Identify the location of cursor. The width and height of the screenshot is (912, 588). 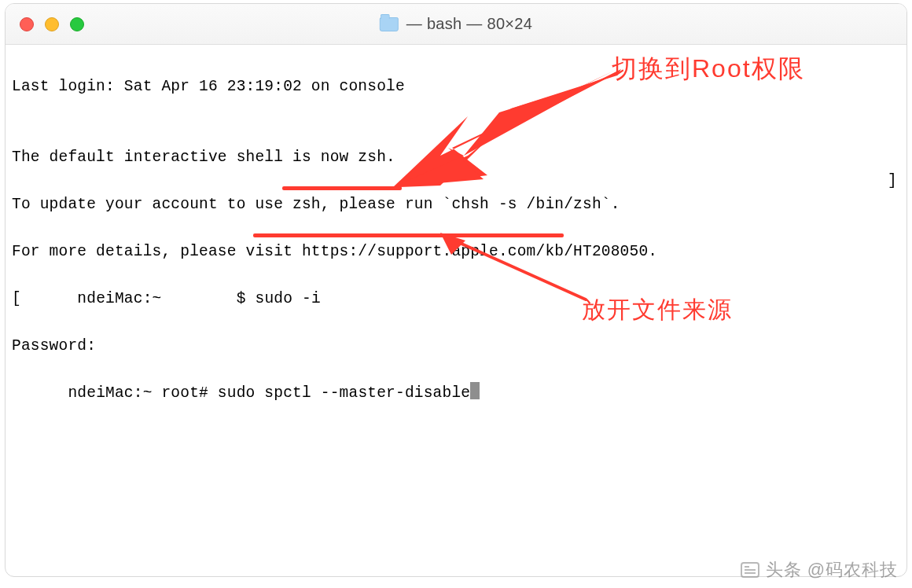
(475, 391).